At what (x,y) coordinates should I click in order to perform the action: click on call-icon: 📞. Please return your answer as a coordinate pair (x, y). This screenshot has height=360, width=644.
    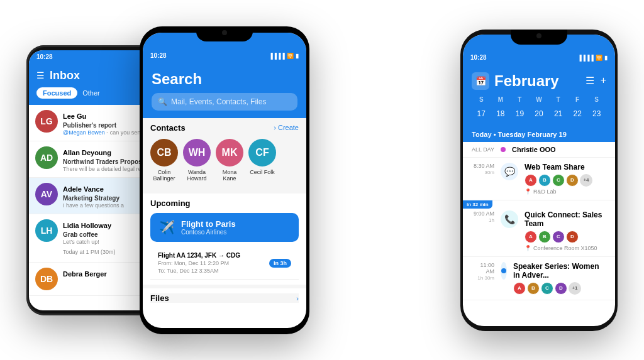
    Looking at the image, I should click on (509, 219).